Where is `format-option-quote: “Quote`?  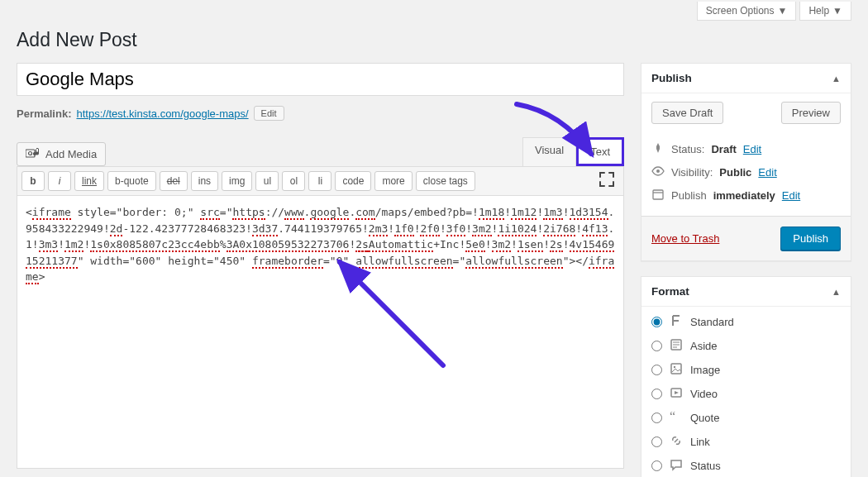 format-option-quote: “Quote is located at coordinates (746, 418).